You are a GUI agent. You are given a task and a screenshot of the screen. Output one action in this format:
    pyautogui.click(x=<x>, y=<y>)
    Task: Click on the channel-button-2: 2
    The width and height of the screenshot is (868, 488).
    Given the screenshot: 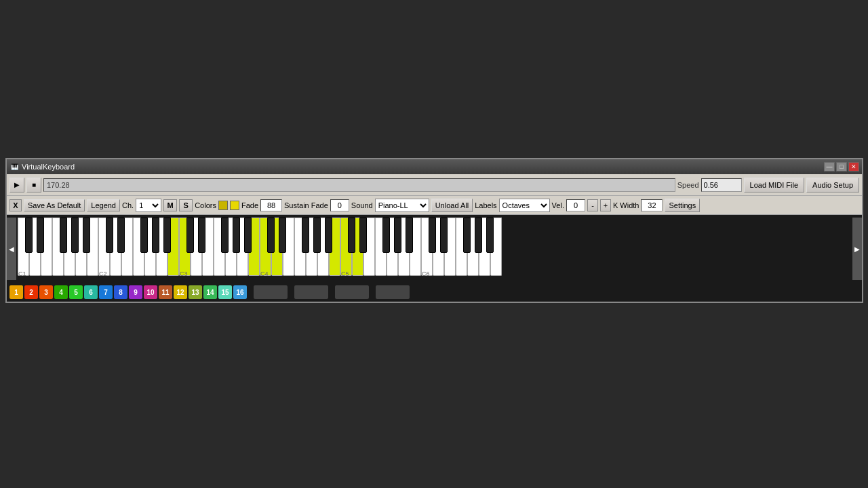 What is the action you would take?
    pyautogui.click(x=31, y=292)
    